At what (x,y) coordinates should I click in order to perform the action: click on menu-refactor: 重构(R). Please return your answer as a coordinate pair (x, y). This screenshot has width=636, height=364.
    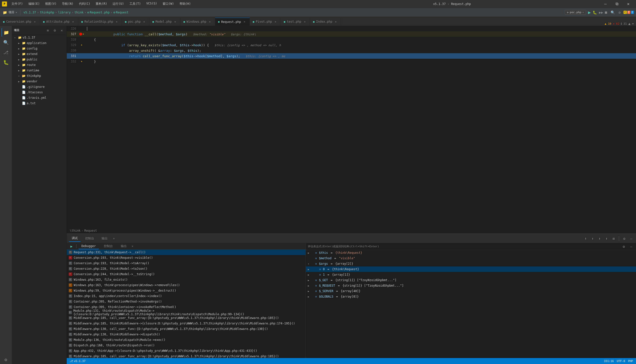
    Looking at the image, I should click on (101, 4).